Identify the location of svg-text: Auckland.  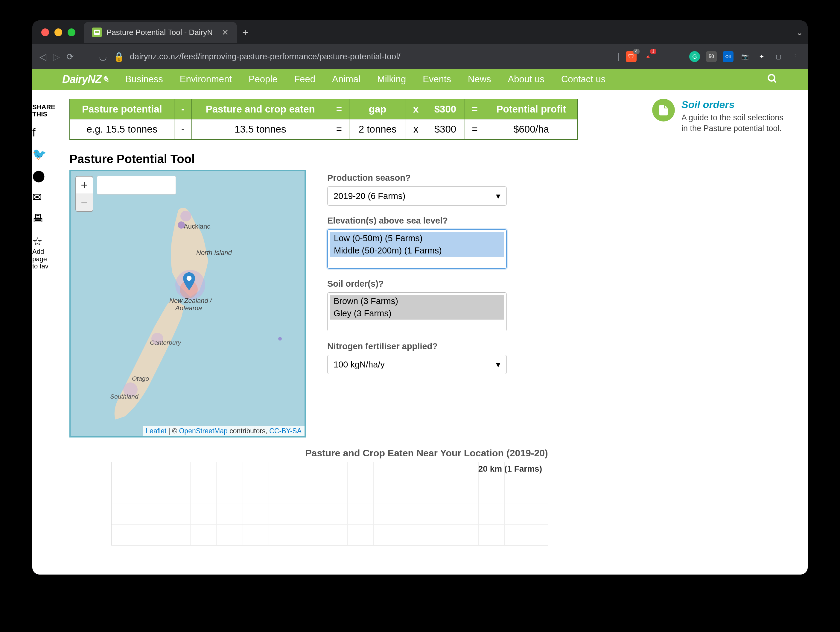
(197, 226).